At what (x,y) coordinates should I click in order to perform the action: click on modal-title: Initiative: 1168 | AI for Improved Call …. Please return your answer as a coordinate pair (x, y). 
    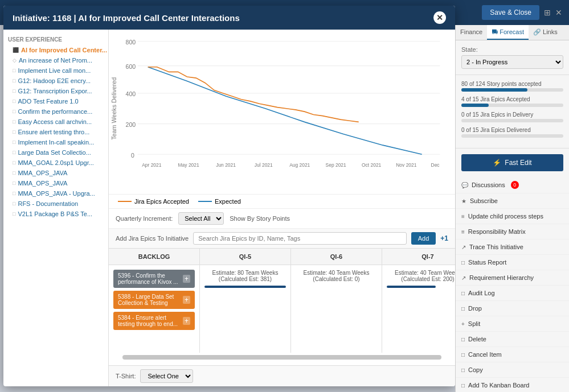
    Looking at the image, I should click on (126, 18).